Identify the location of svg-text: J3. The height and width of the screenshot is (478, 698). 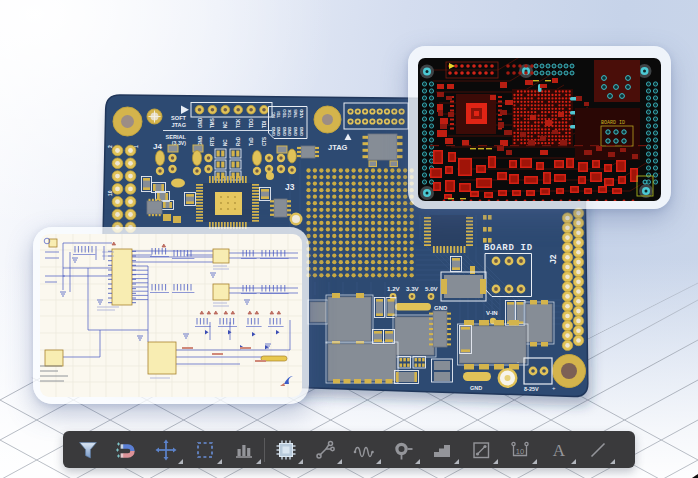
(290, 187).